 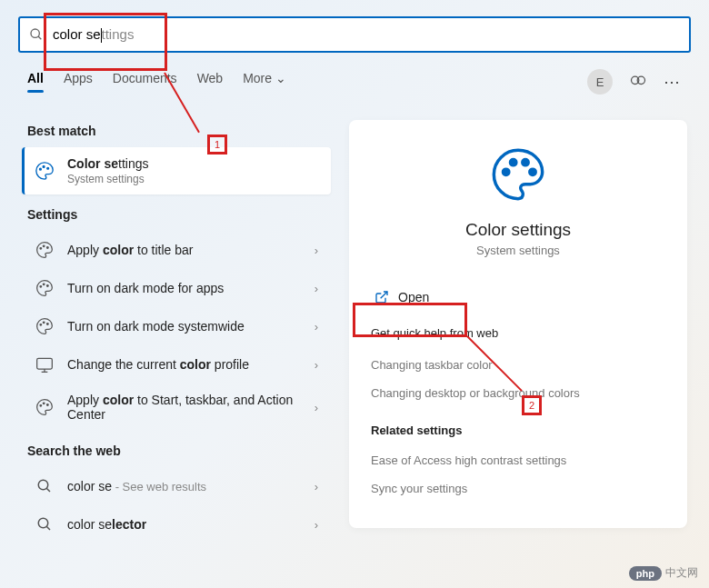 What do you see at coordinates (179, 214) in the screenshot?
I see `settings-title: Settings` at bounding box center [179, 214].